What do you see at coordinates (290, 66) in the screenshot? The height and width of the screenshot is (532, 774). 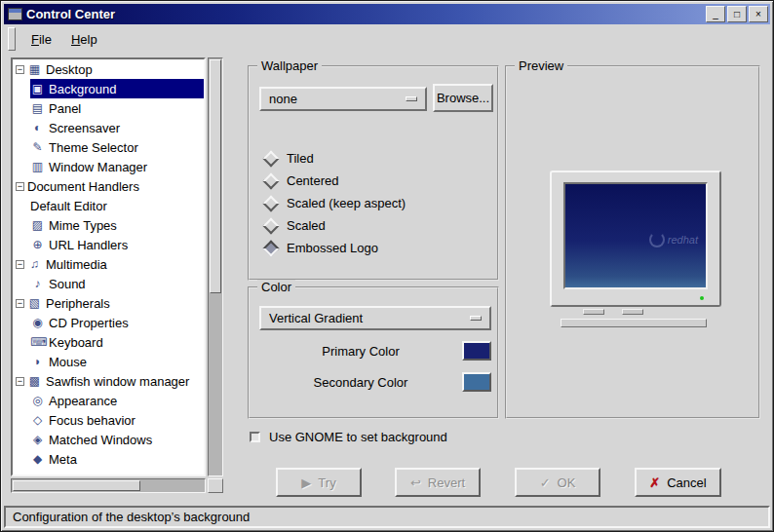 I see `wallpaper-group-title: Wallpaper` at bounding box center [290, 66].